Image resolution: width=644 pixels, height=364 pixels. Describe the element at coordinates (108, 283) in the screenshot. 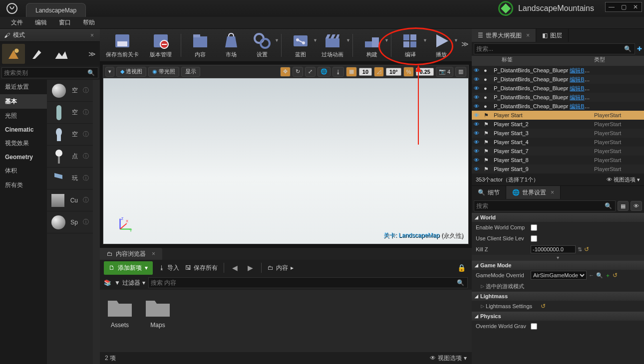

I see `cb-sources-toggle: 📚` at that location.